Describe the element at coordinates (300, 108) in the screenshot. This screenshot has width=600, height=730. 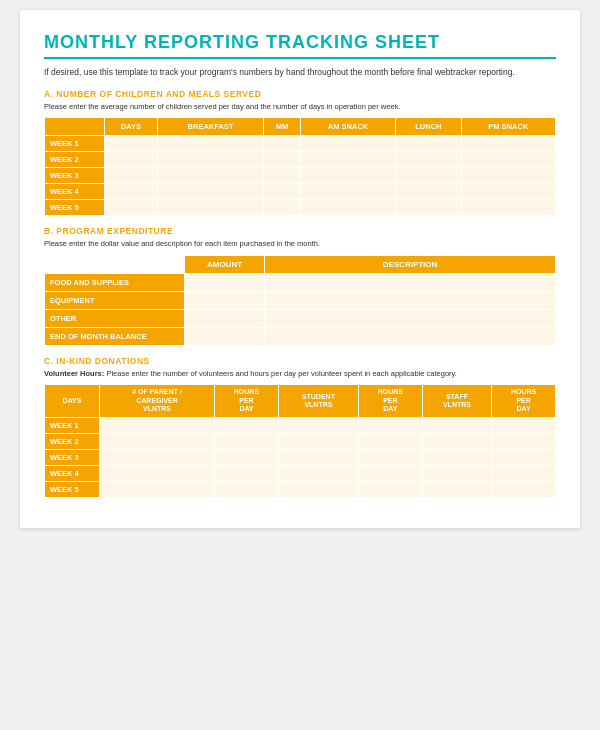
I see `section-a-desc: Please enter the average number of child…` at that location.